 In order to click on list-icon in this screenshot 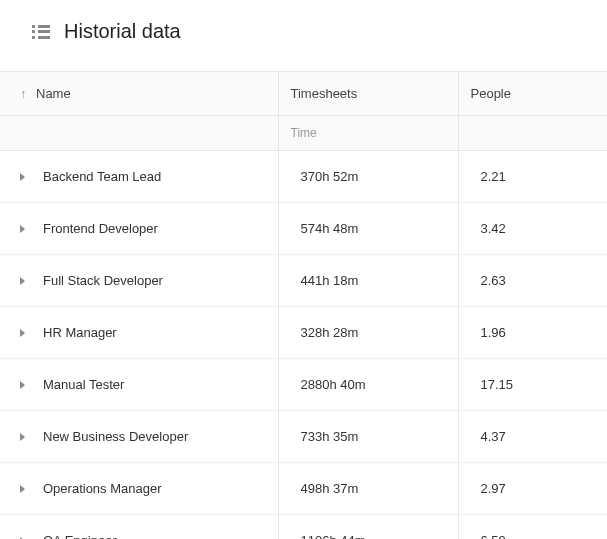, I will do `click(41, 32)`.